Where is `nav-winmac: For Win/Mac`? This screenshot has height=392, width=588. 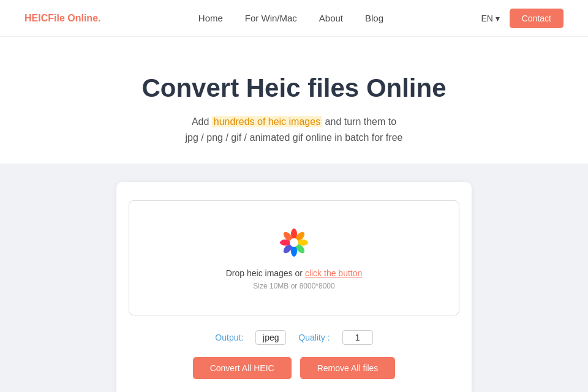
nav-winmac: For Win/Mac is located at coordinates (271, 18).